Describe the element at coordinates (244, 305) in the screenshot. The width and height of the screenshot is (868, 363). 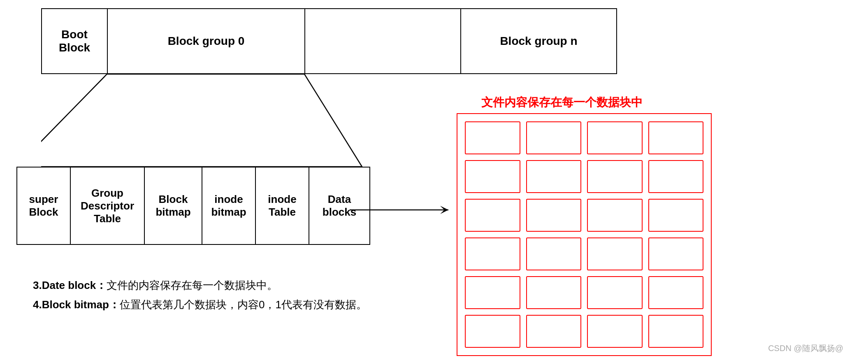
I see `note-2-text: 位置代表第几个数据块，内容0，1代表有没有数据。` at that location.